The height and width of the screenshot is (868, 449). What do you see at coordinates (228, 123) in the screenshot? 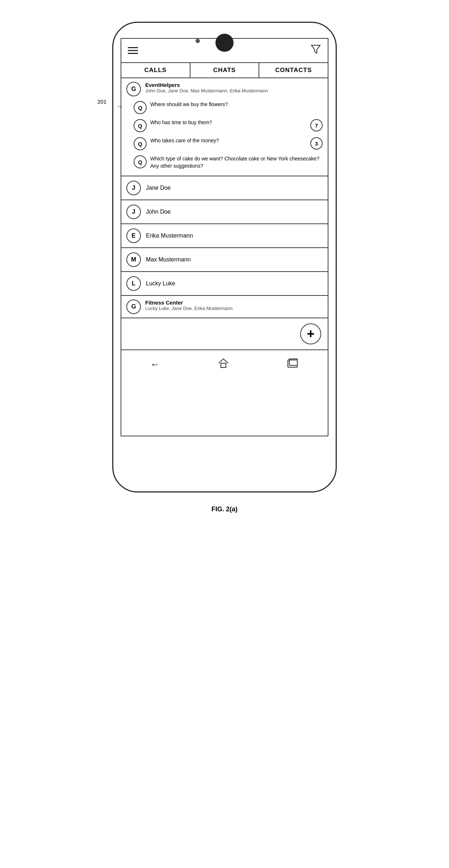
I see `thread-2-text: Who has time to buy them?` at bounding box center [228, 123].